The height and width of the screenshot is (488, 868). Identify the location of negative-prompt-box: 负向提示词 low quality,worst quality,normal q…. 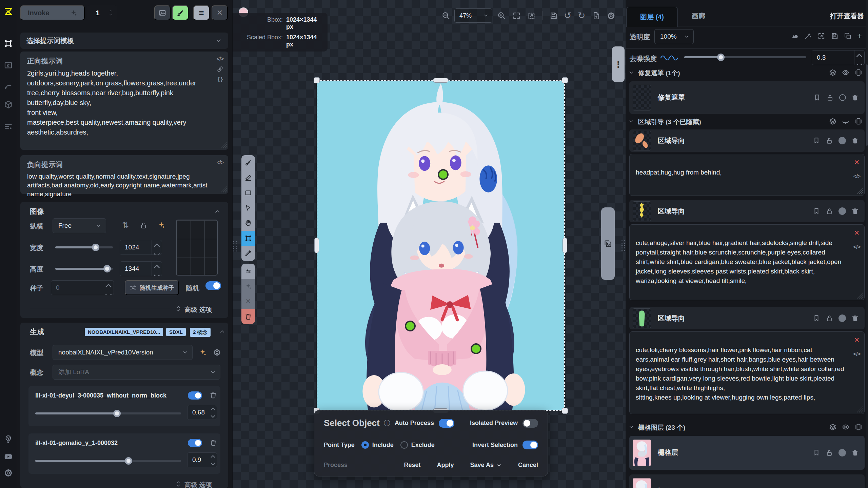
(124, 175).